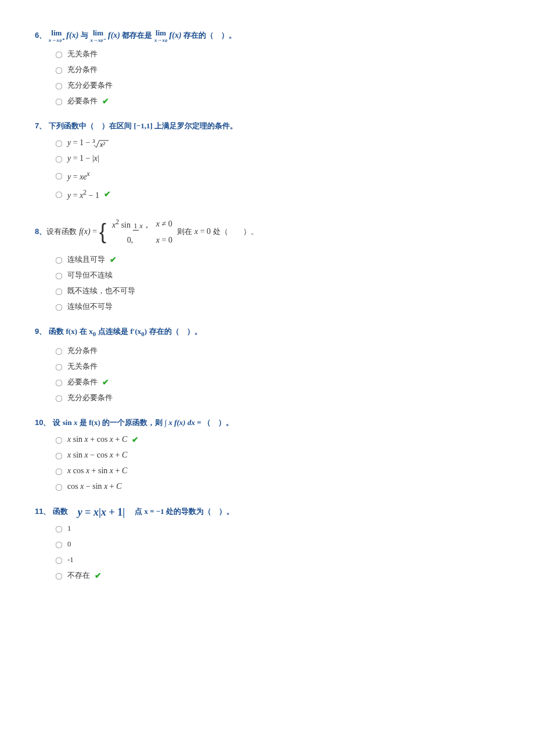 The height and width of the screenshot is (756, 534). What do you see at coordinates (276, 143) in the screenshot?
I see `option: y = 1 − 3x²` at bounding box center [276, 143].